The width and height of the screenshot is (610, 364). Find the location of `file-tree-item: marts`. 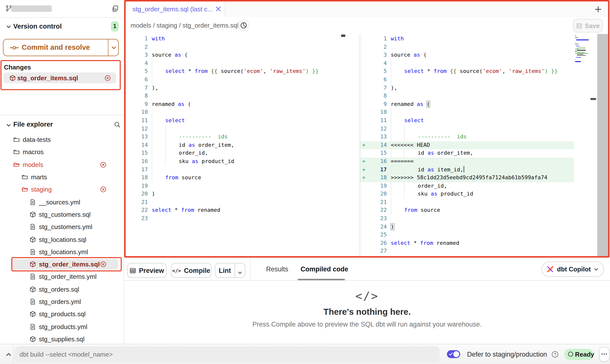

file-tree-item: marts is located at coordinates (62, 177).